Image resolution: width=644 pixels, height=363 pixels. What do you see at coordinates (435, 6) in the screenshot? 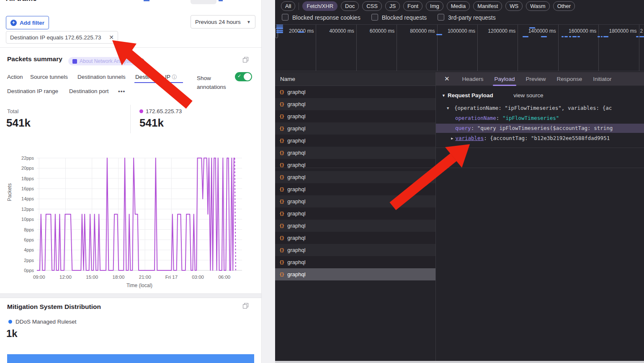
I see `filter-pill-img: Img` at bounding box center [435, 6].